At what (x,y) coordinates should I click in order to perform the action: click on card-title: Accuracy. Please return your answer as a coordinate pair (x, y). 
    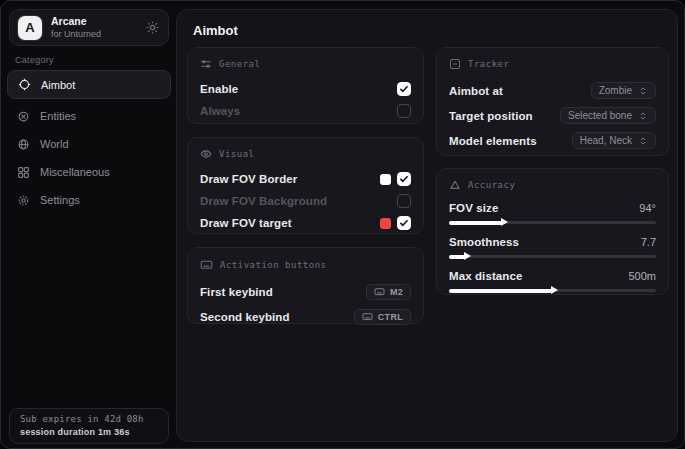
    Looking at the image, I should click on (492, 185).